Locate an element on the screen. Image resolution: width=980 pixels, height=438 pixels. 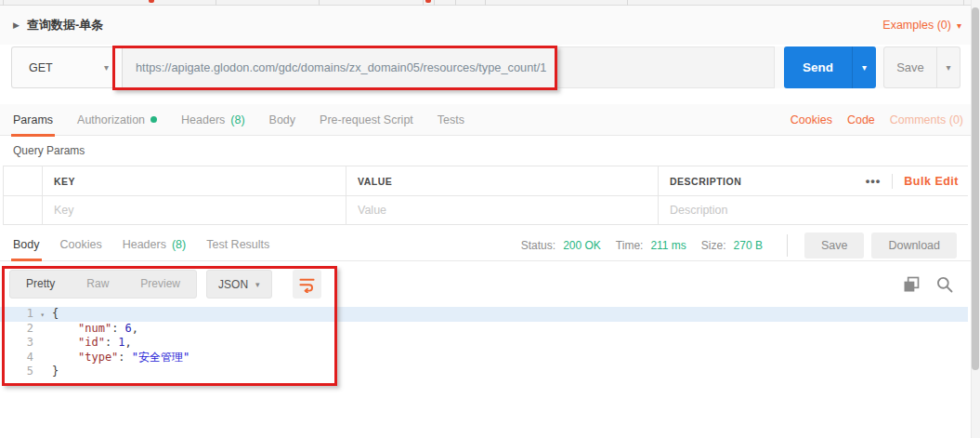
code-line: 3 "id": 1, is located at coordinates (484, 343).